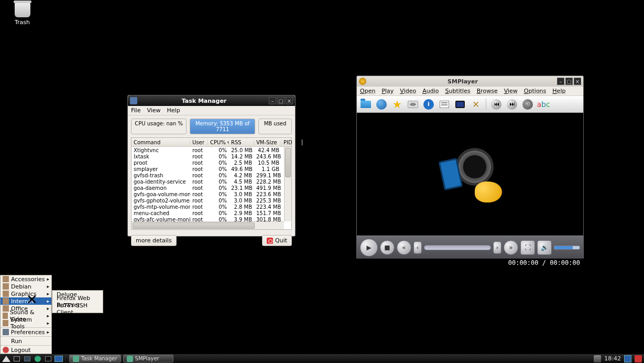  Describe the element at coordinates (476, 104) in the screenshot. I see `preferences-icon: ✕` at that location.